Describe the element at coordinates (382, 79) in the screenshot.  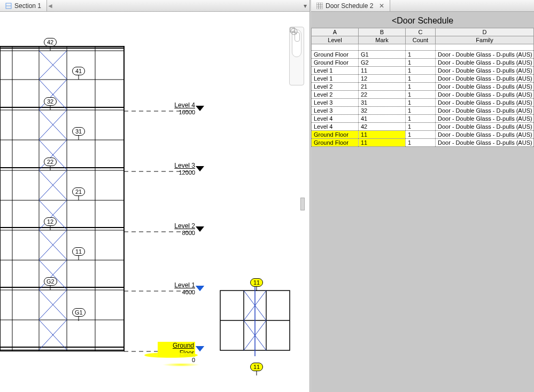
I see `table-cell: 12` at that location.